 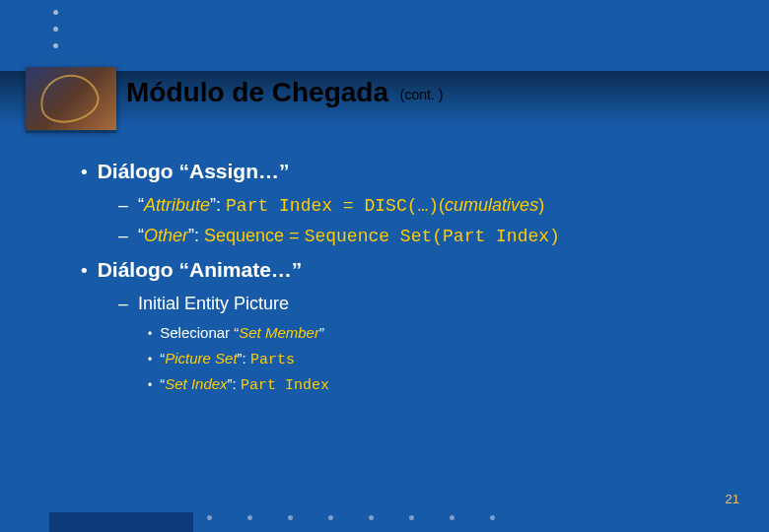 I want to click on picture-set-em: Picture Set, so click(x=201, y=359).